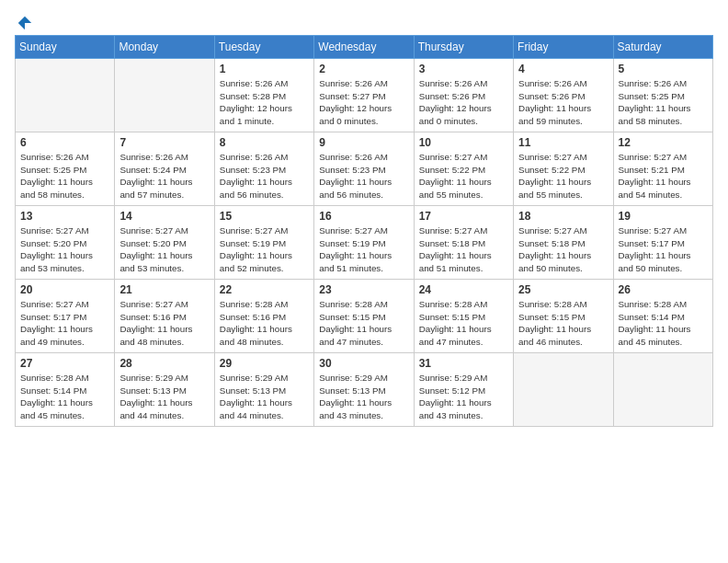  Describe the element at coordinates (364, 21) in the screenshot. I see `page-header` at that location.